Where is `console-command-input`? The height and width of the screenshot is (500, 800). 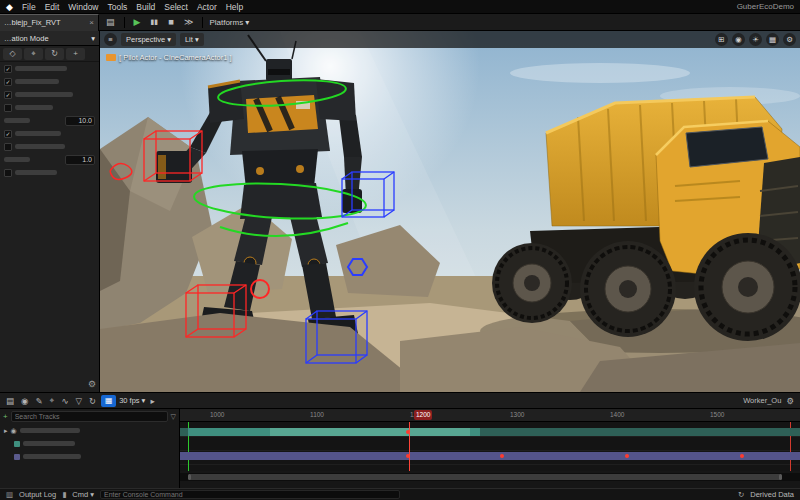 console-command-input is located at coordinates (250, 494).